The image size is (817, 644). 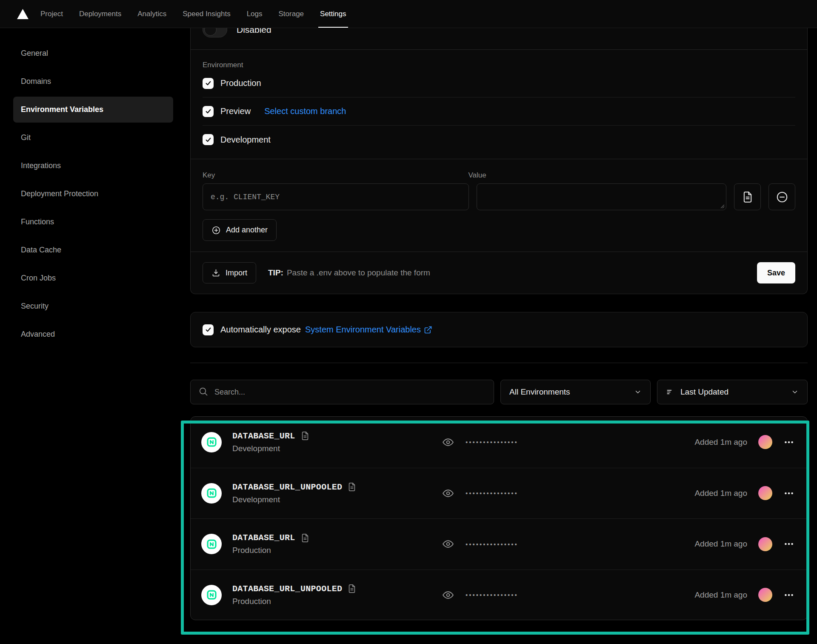 I want to click on sidebar-item-general: General, so click(x=95, y=53).